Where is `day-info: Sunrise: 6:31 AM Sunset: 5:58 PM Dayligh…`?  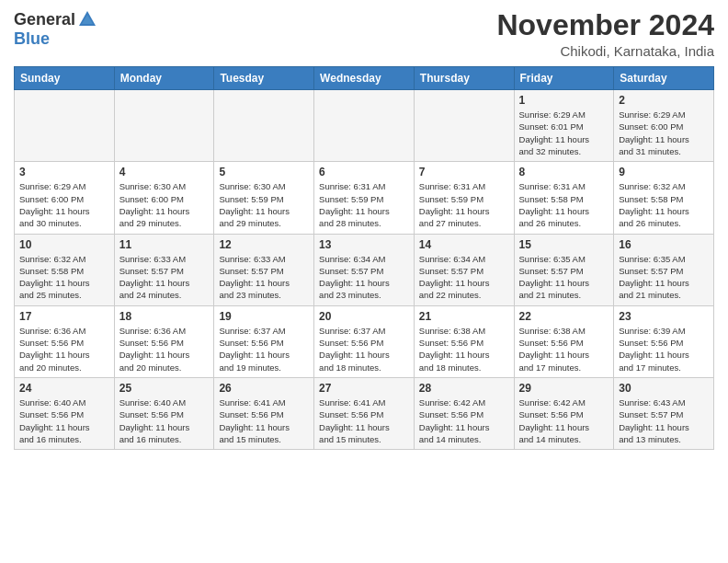
day-info: Sunrise: 6:31 AM Sunset: 5:58 PM Dayligh… is located at coordinates (564, 204).